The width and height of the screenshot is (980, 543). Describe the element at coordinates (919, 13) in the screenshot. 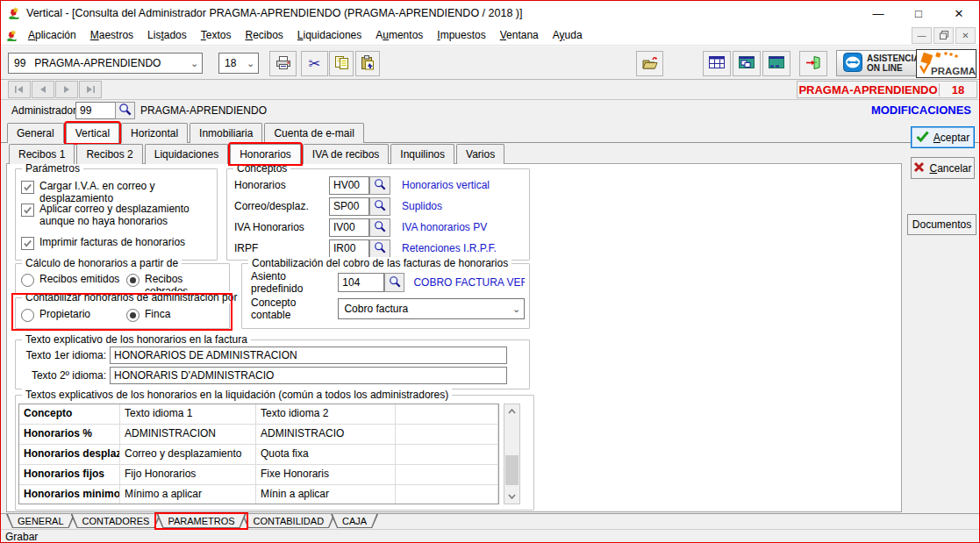

I see `maximize-button: □` at that location.